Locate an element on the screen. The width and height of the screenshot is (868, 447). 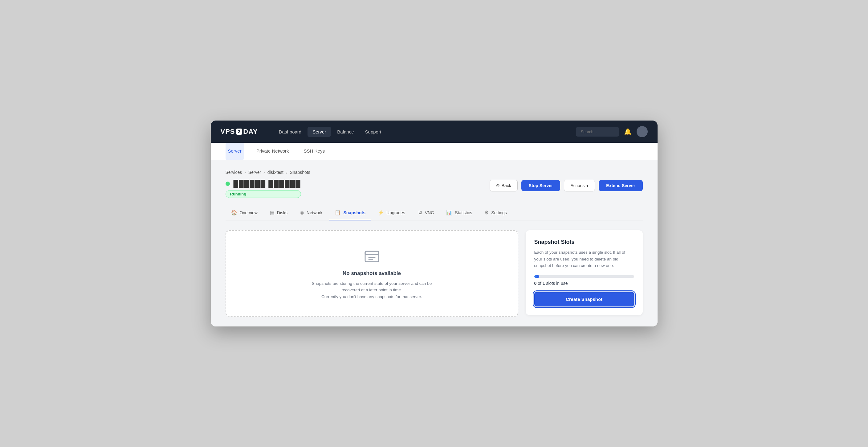
logo-text-before: VPS is located at coordinates (228, 131).